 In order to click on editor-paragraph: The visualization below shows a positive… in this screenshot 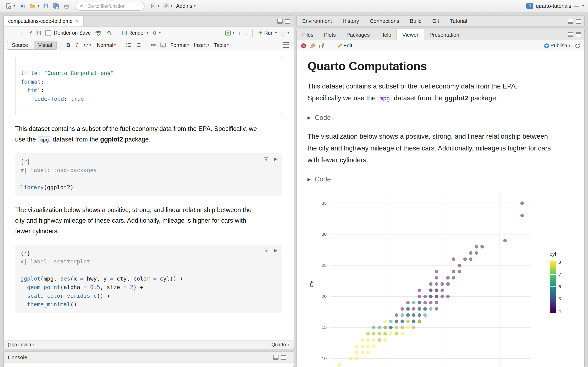, I will do `click(138, 220)`.